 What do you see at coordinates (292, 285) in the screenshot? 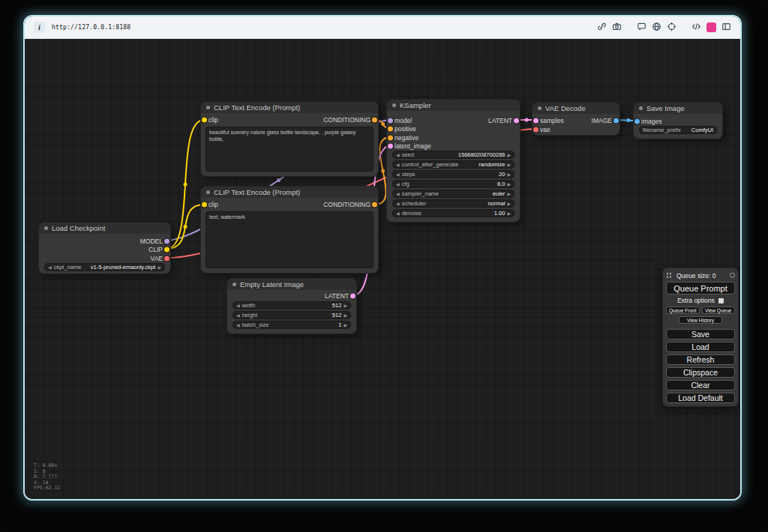
I see `node-titlebar: Empty Latent Image` at bounding box center [292, 285].